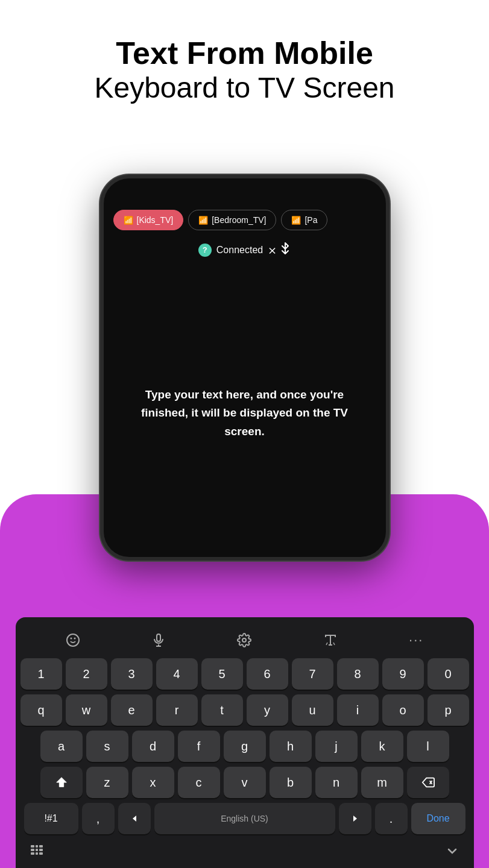  What do you see at coordinates (177, 674) in the screenshot?
I see `key-4: 4` at bounding box center [177, 674].